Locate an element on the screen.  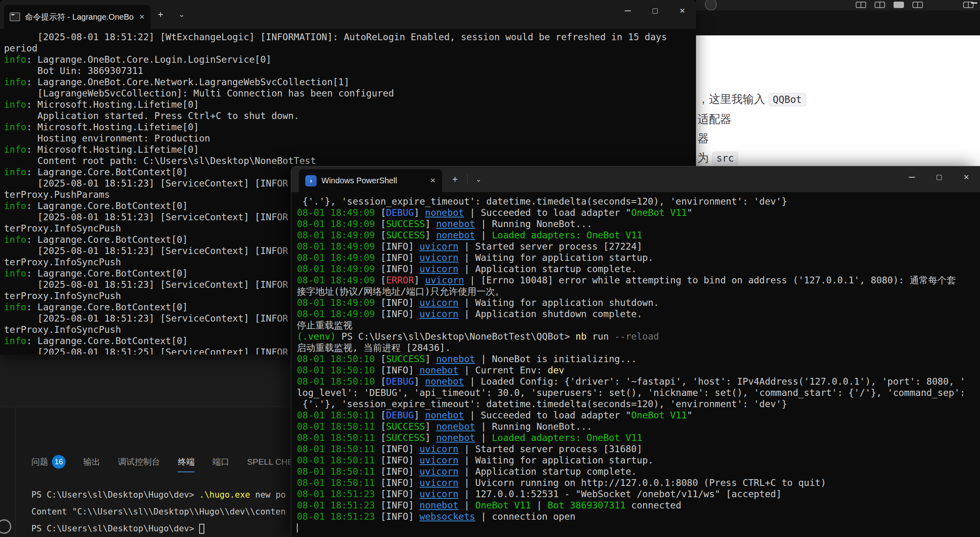
cmd-log-line: Content root path: C:\Users\sl\Desktop\N… is located at coordinates (336, 161).